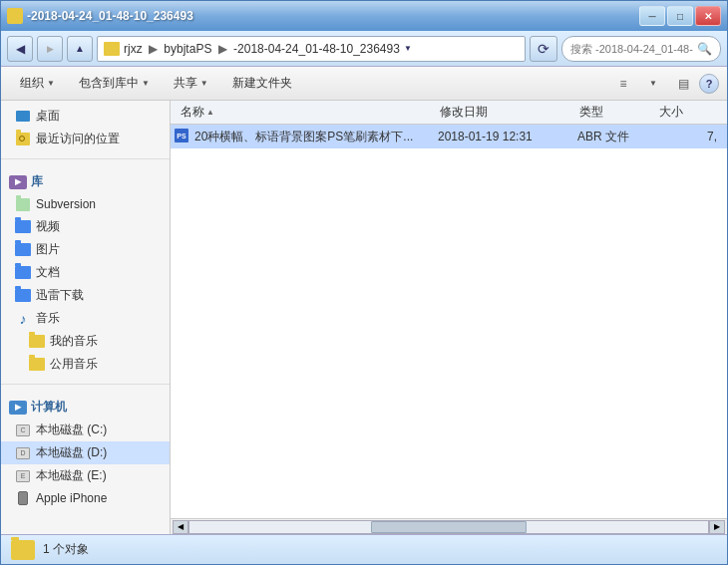  I want to click on nav-label-drive-e: 本地磁盘 (E:), so click(72, 476).